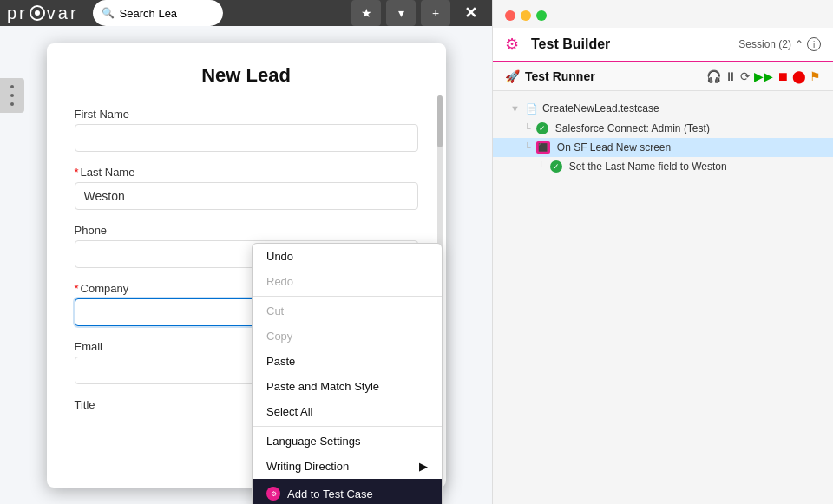 The height and width of the screenshot is (504, 833). What do you see at coordinates (816, 76) in the screenshot?
I see `runner-icon-flag: ⚑` at bounding box center [816, 76].